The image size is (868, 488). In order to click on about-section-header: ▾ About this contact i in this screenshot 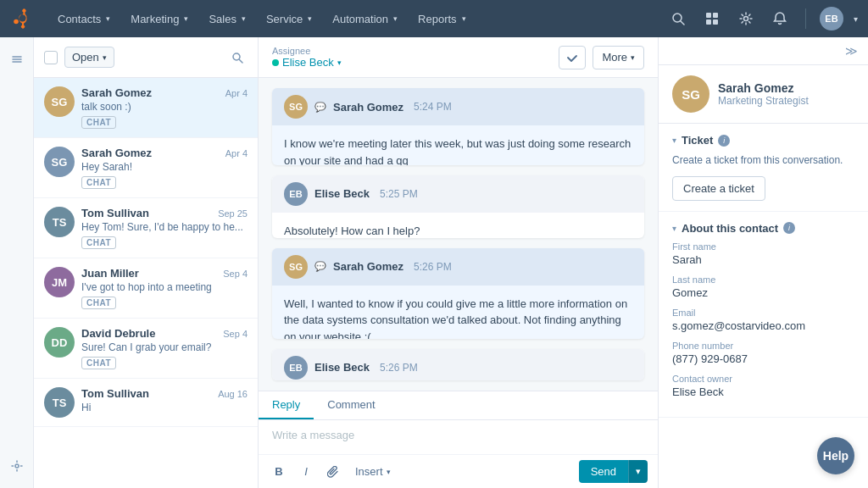, I will do `click(763, 229)`.